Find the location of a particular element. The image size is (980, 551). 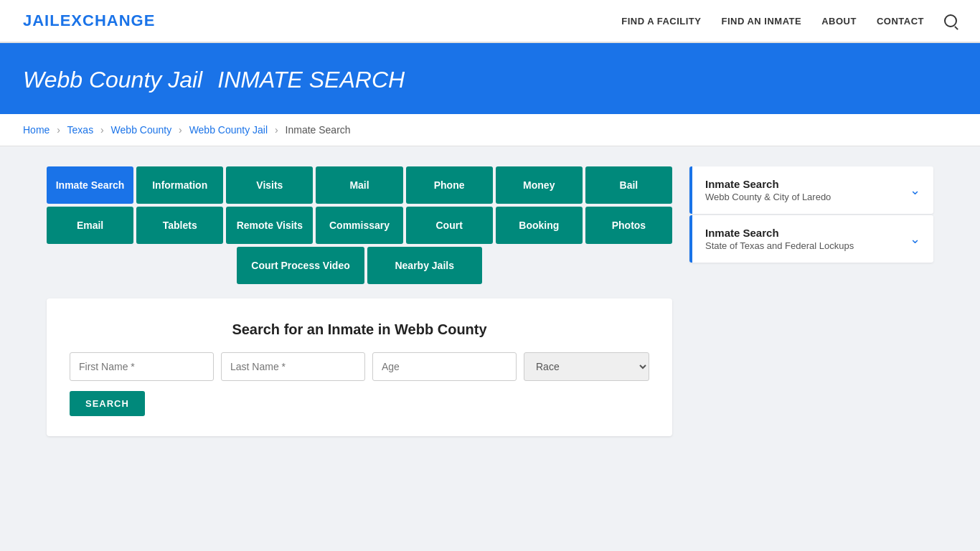

chevron-down-icon-1: ⌄ is located at coordinates (915, 190).